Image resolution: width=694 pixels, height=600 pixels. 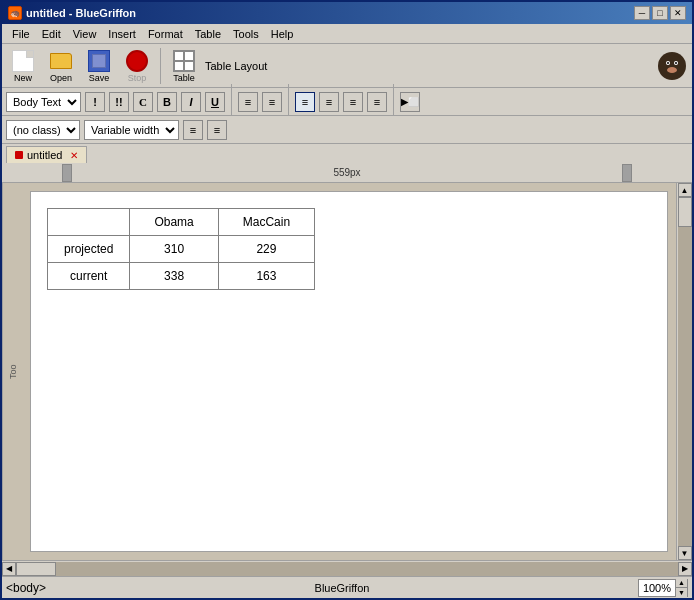 I want to click on tab-untitled: untitled ✕, so click(x=46, y=154).